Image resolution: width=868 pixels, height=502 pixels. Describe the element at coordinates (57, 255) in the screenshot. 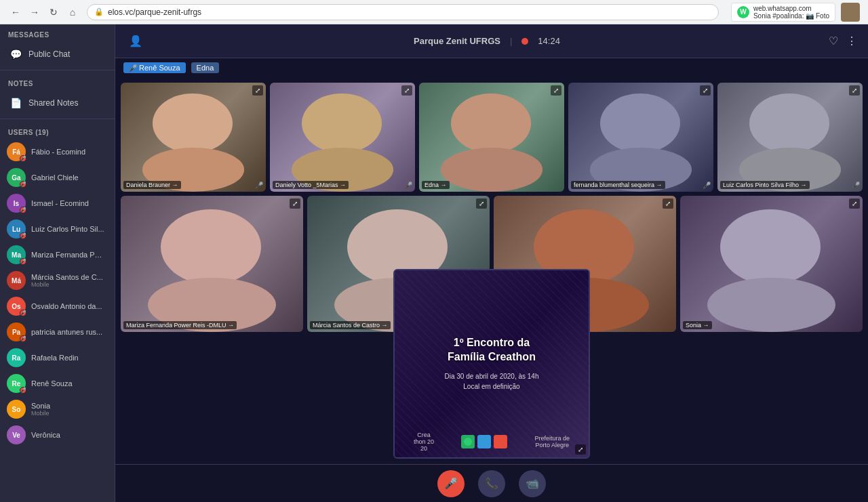

I see `user-item: Ma 🎤 Mariza Fernanda Po...` at that location.